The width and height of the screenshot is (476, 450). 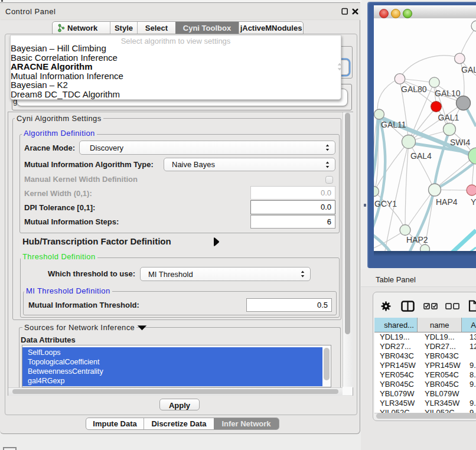 What do you see at coordinates (474, 202) in the screenshot?
I see `svg-text: Y` at bounding box center [474, 202].